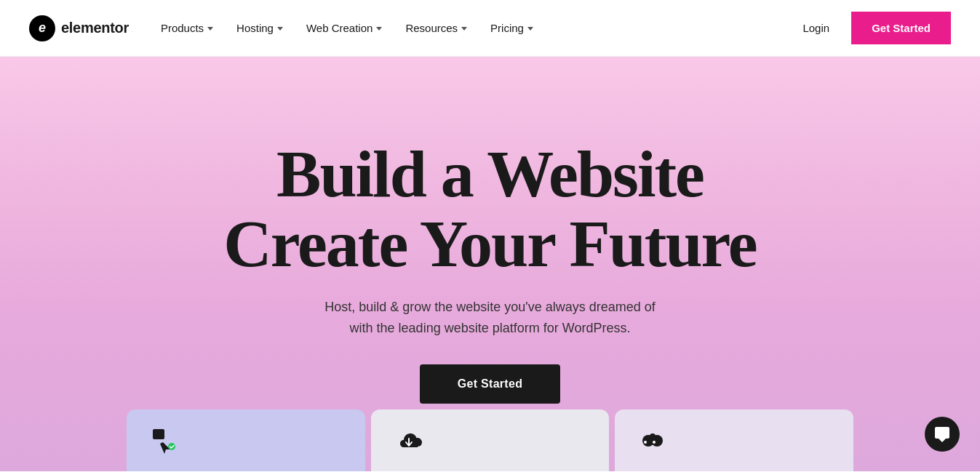  What do you see at coordinates (95, 28) in the screenshot?
I see `logo-text: elementor` at bounding box center [95, 28].